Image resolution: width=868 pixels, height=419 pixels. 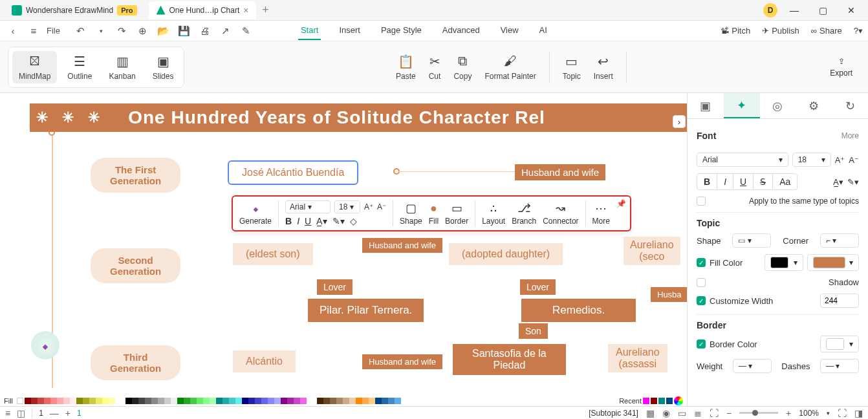 What do you see at coordinates (533, 331) in the screenshot?
I see `son-label: Son` at bounding box center [533, 331].